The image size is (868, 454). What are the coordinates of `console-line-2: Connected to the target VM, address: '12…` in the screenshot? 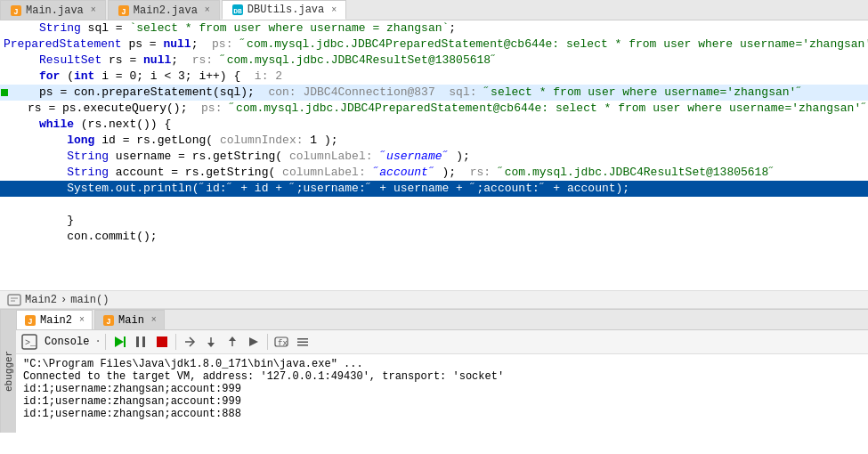 It's located at (442, 377).